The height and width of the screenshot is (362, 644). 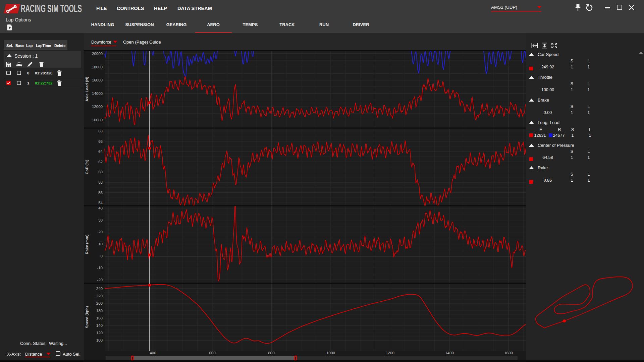 I want to click on svg-text: Speed (kph), so click(x=87, y=317).